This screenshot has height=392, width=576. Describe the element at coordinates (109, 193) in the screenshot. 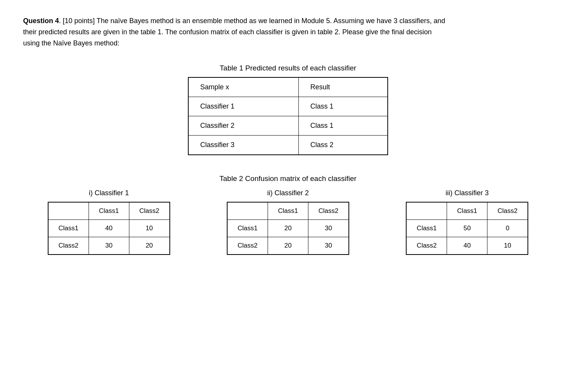

I see `matrix-label: i) Classifier 1` at that location.